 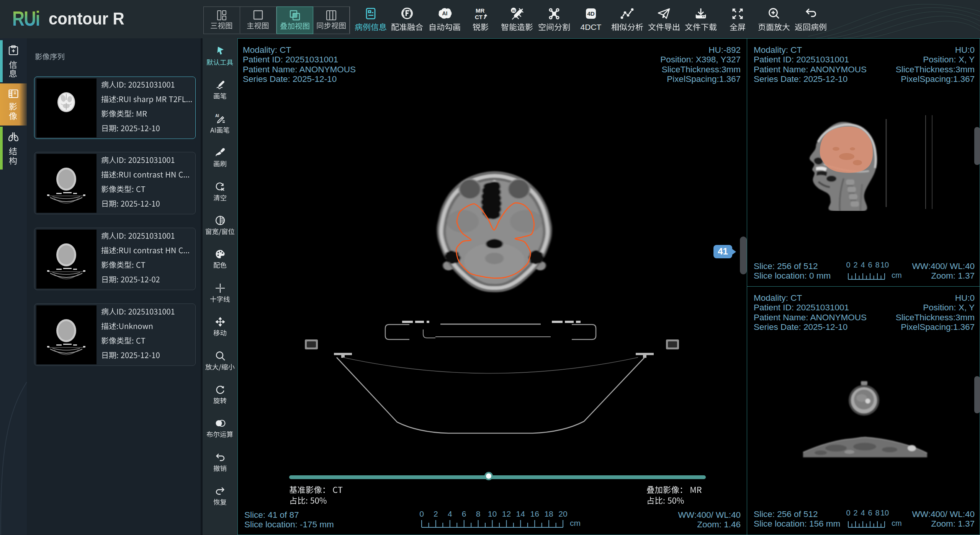 What do you see at coordinates (521, 514) in the screenshot?
I see `svg-text: 14` at bounding box center [521, 514].